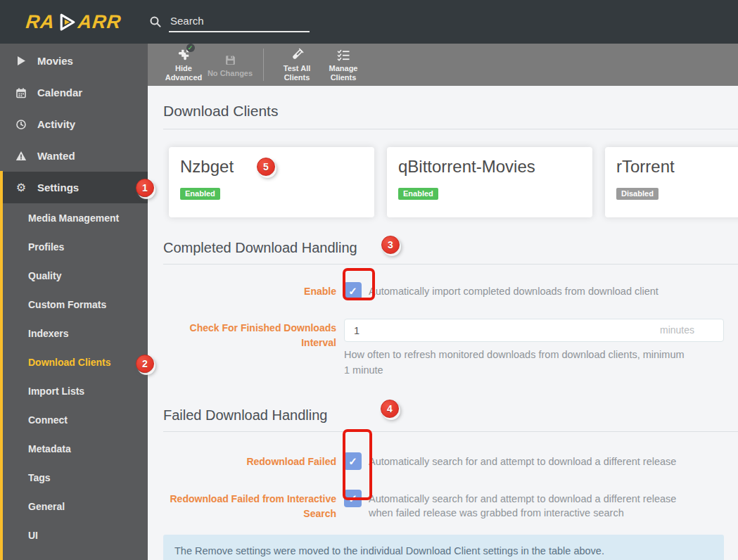 The height and width of the screenshot is (560, 738). What do you see at coordinates (443, 505) in the screenshot?
I see `redownload-interactive-row: Redownload Failed from Interactive Searc…` at bounding box center [443, 505].